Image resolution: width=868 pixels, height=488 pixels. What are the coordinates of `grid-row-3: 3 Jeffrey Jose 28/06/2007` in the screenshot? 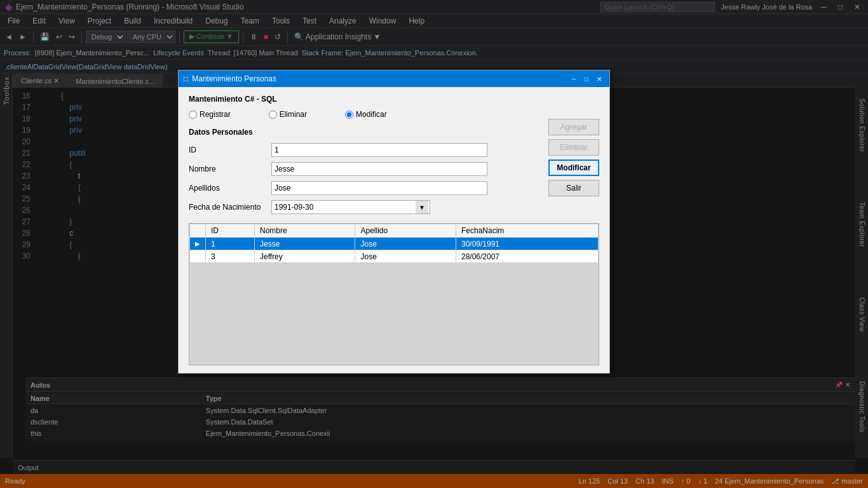 It's located at (394, 257).